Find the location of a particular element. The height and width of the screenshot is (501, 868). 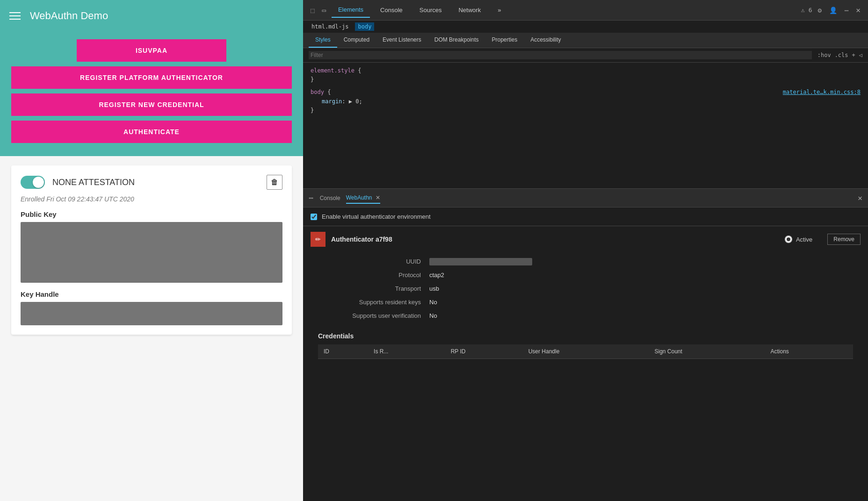

tab-more: » is located at coordinates (499, 10).